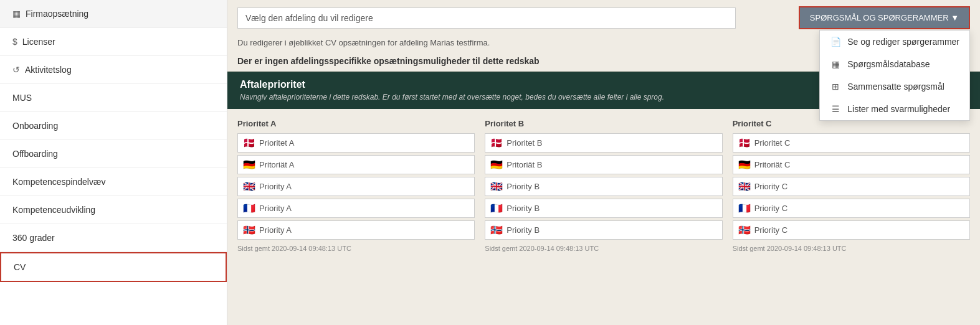 The width and height of the screenshot is (980, 325). I want to click on input-a-no, so click(364, 230).